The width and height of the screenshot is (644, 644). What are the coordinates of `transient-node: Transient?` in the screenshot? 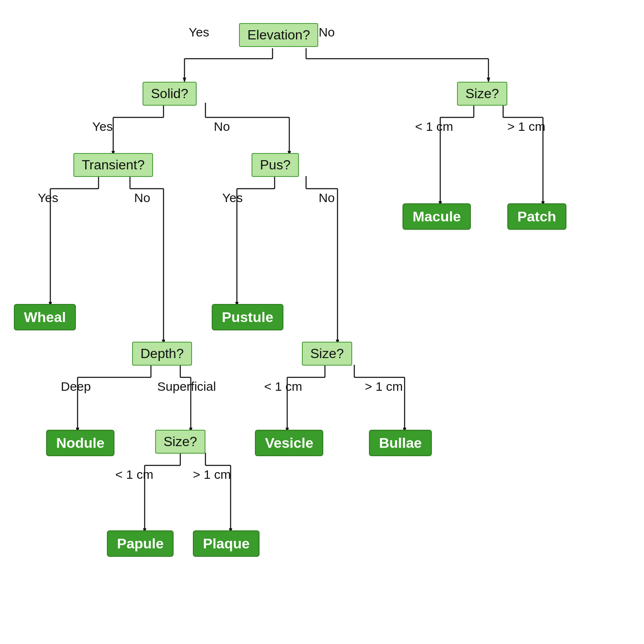 It's located at (113, 165).